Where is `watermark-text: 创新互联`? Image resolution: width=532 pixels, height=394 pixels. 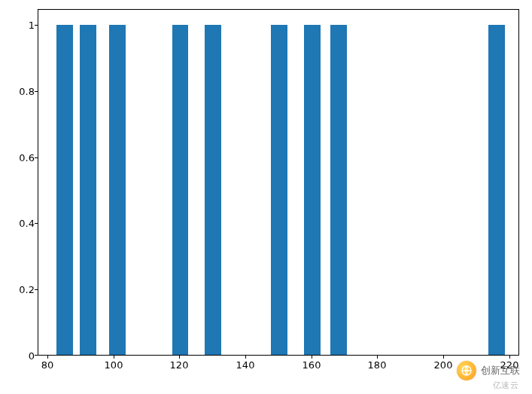 watermark-text: 创新互联 is located at coordinates (500, 371).